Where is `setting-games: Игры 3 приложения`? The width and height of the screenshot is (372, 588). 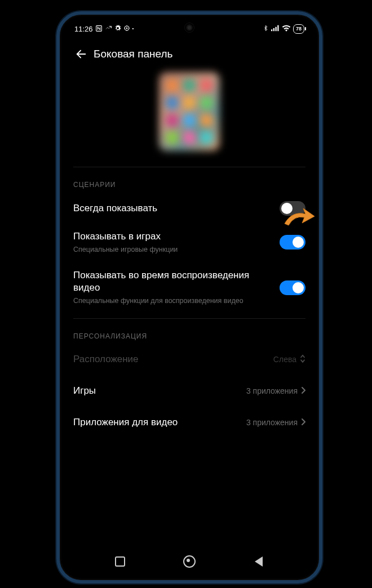
setting-games: Игры 3 приложения is located at coordinates (189, 391).